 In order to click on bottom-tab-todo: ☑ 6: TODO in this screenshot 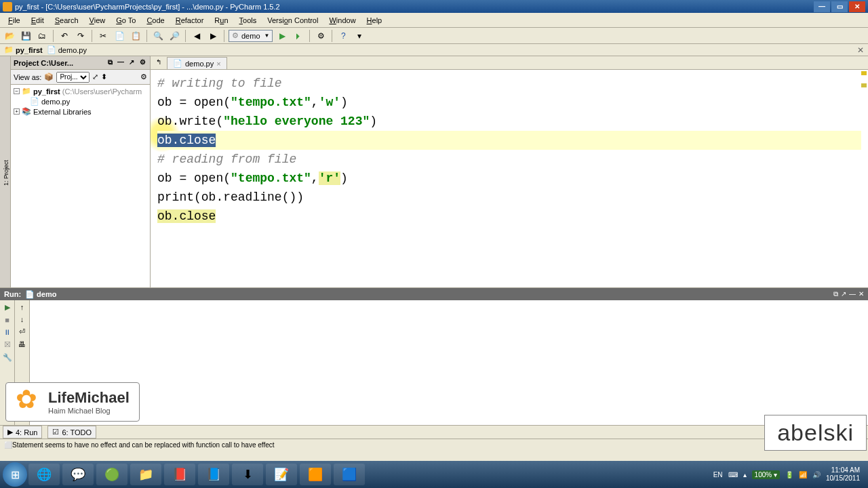, I will do `click(72, 432)`.